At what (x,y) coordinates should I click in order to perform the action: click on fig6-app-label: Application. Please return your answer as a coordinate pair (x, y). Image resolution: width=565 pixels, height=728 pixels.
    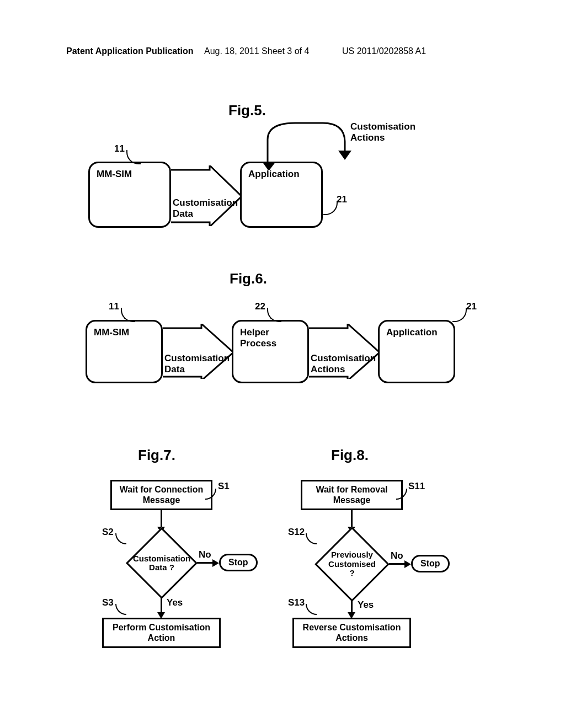
    Looking at the image, I should click on (412, 332).